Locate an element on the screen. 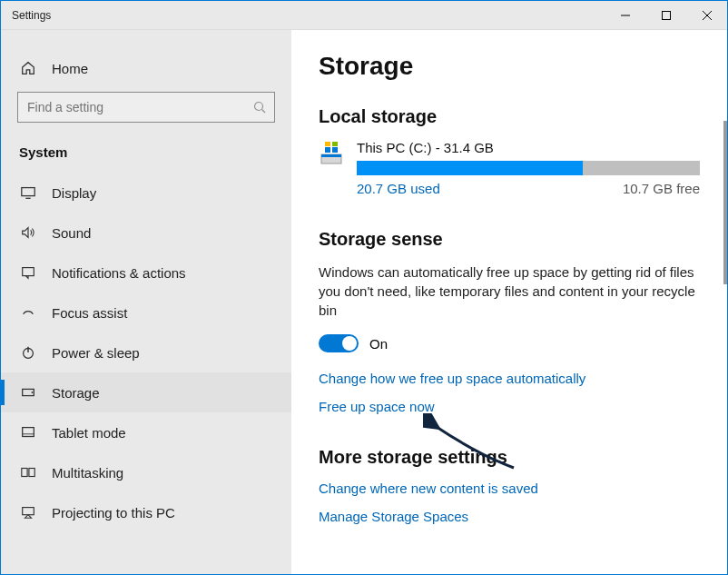 This screenshot has height=575, width=728. local-storage-heading: Local storage is located at coordinates (509, 116).